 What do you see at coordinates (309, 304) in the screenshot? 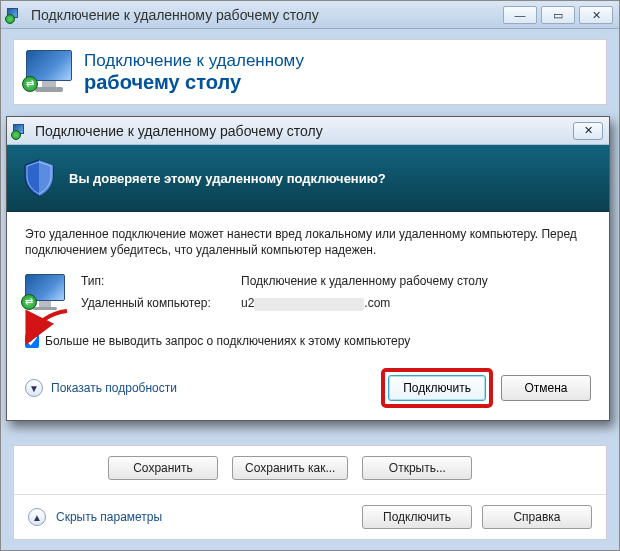
I see `censored-host` at bounding box center [309, 304].